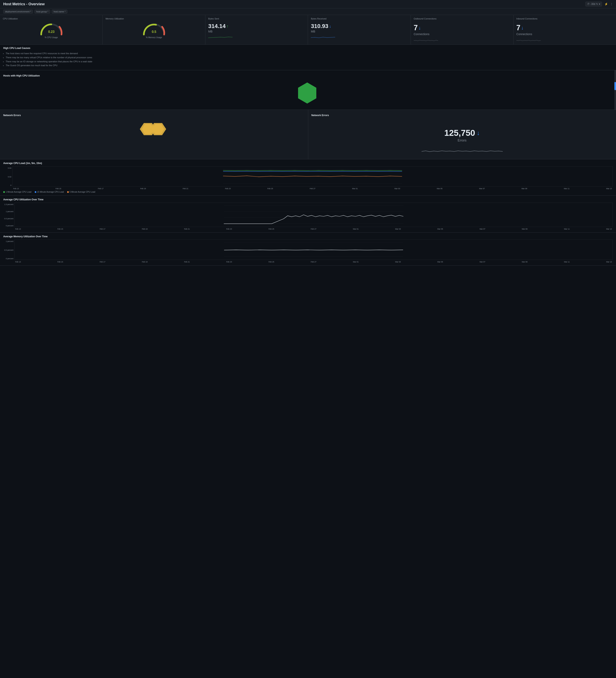  Describe the element at coordinates (59, 11) in the screenshot. I see `filter-host-name: host.name *` at that location.